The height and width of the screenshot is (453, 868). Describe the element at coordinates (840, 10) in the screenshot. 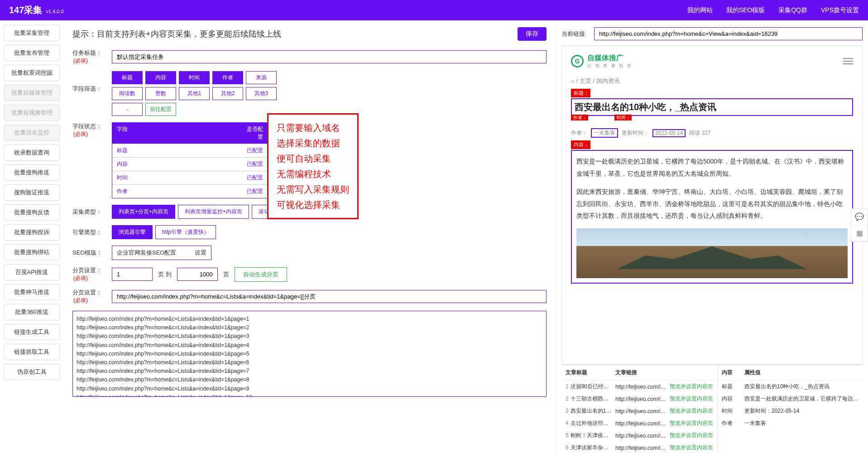

I see `nav-vps-dial: VPS拨号设置` at that location.